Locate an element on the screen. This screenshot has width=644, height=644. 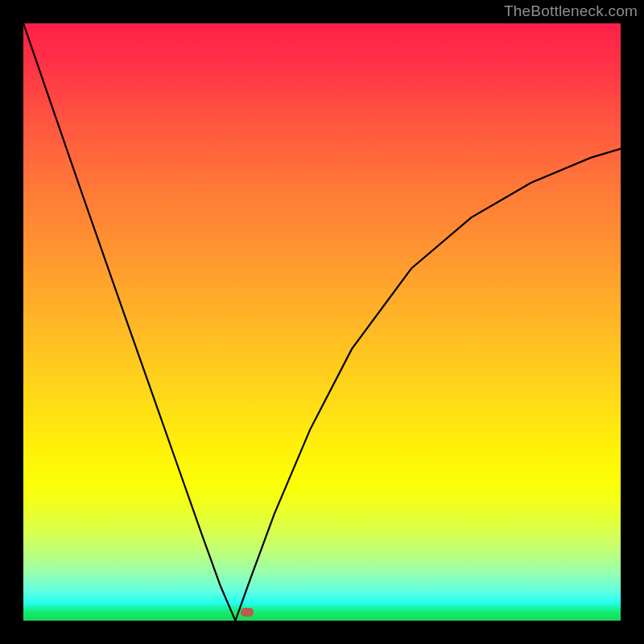
watermark-text: TheBottleneck.com is located at coordinates (571, 11).